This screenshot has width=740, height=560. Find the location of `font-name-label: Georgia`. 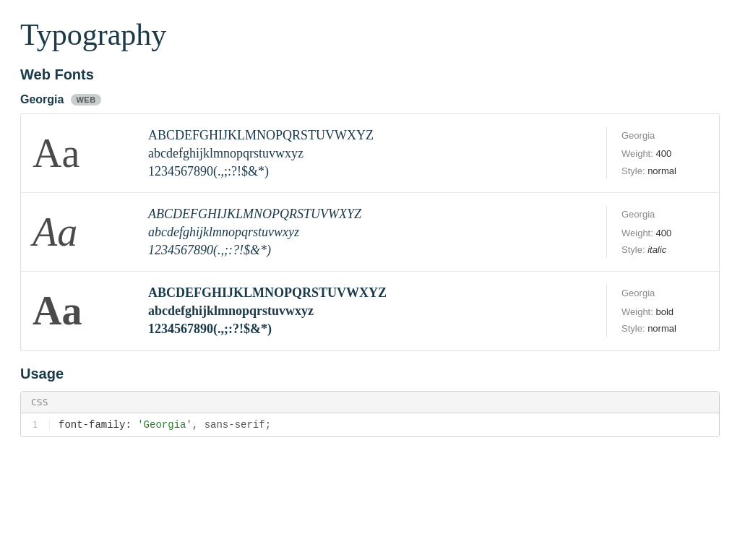

font-name-label: Georgia is located at coordinates (42, 100).